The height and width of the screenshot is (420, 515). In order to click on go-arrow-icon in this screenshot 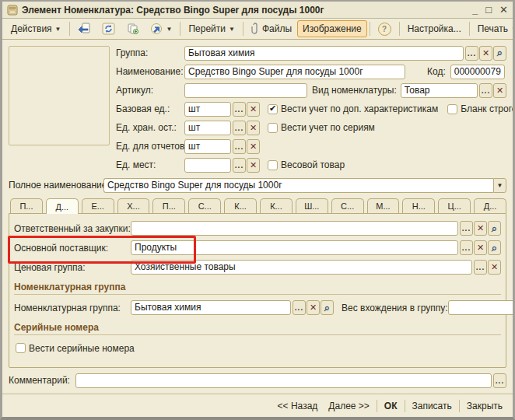, I will do `click(157, 29)`.